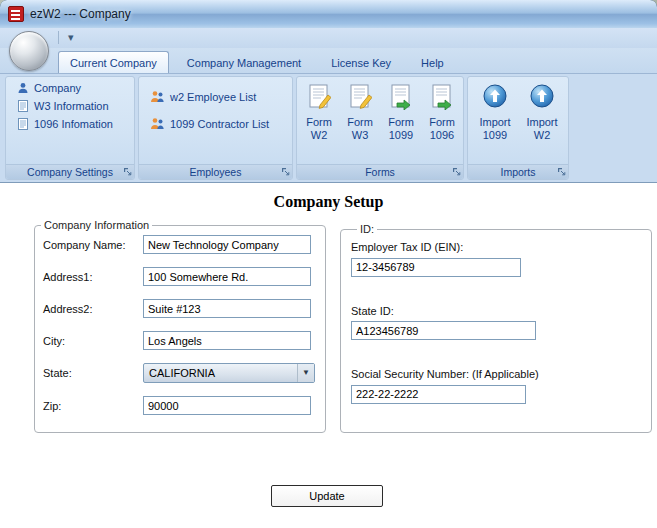  What do you see at coordinates (74, 124) in the screenshot?
I see `ribbon-item-label: 1096 Infomation` at bounding box center [74, 124].